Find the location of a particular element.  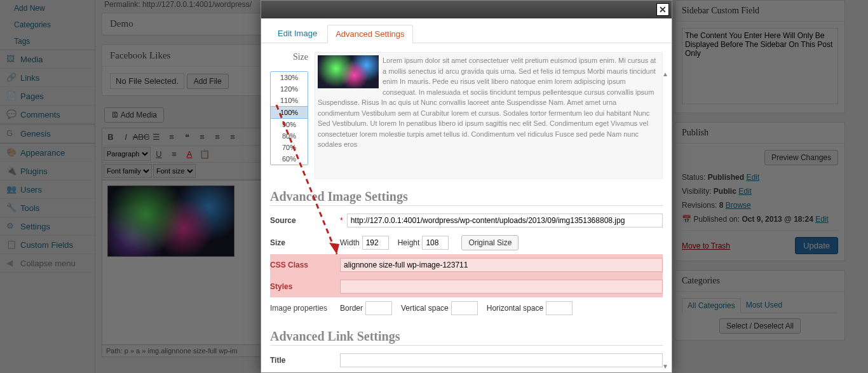

size-option: 80% is located at coordinates (289, 136).